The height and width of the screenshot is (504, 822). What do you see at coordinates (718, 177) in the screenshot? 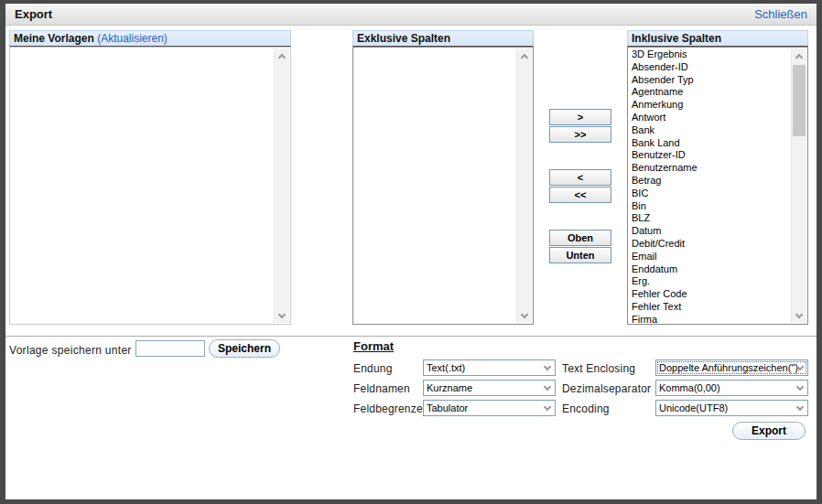
I see `panel-included: Inklusive Spalten 3D ErgebnisAbsender-ID…` at bounding box center [718, 177].